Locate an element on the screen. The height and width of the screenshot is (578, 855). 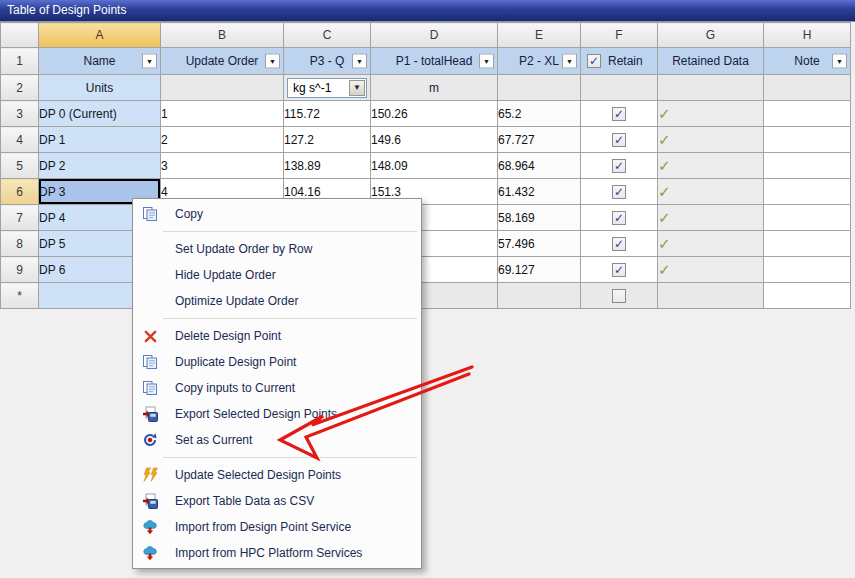
retain-all-checkbox: ✓ is located at coordinates (594, 61).